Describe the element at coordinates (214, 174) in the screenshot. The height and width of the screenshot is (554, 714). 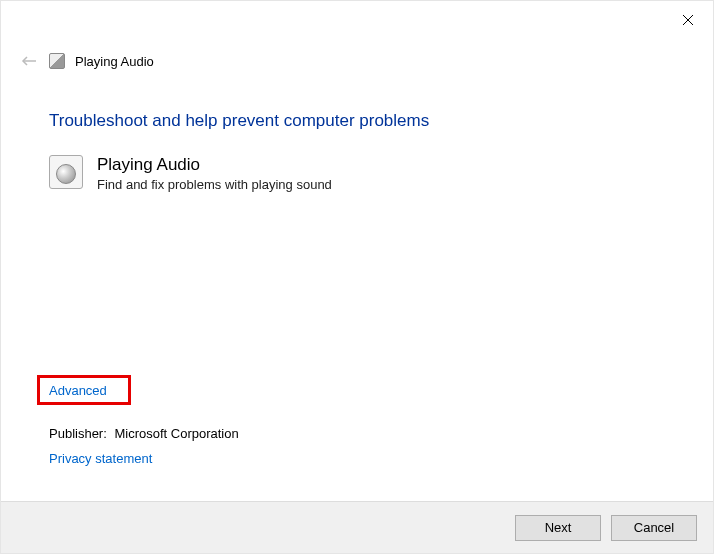
I see `troubleshooter-text: Playing Audio Find and fix problems with…` at that location.